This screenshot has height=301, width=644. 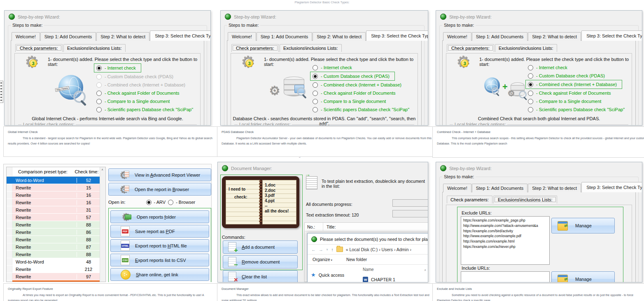 What do you see at coordinates (505, 240) in the screenshot?
I see `exclude-urls-listbox: https://example.com/example_page.php htt…` at bounding box center [505, 240].